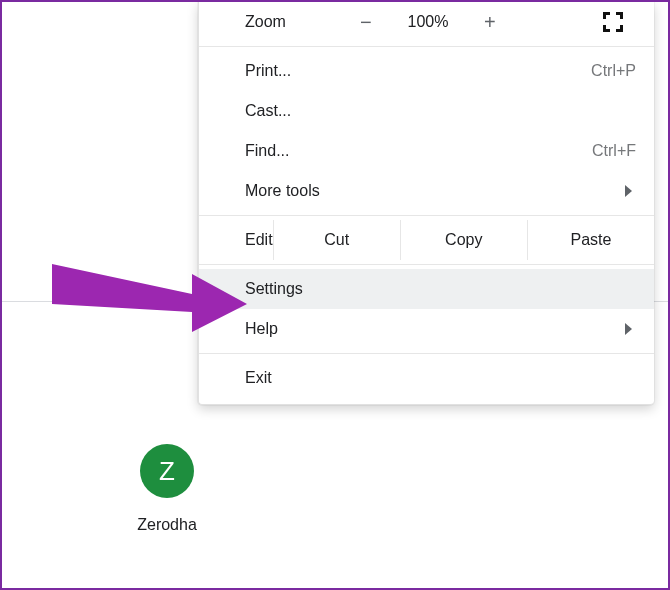 The image size is (670, 590). What do you see at coordinates (282, 191) in the screenshot?
I see `menu-label: More tools` at bounding box center [282, 191].